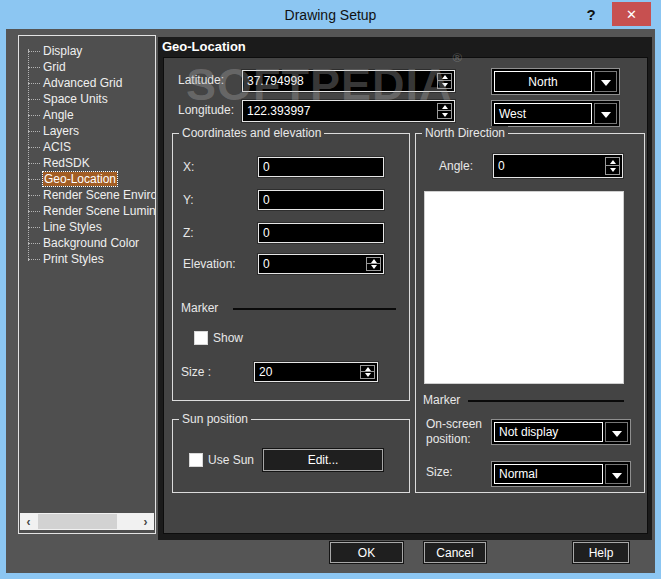 Image resolution: width=661 pixels, height=579 pixels. What do you see at coordinates (196, 460) in the screenshot?
I see `use-sun-checkbox` at bounding box center [196, 460].